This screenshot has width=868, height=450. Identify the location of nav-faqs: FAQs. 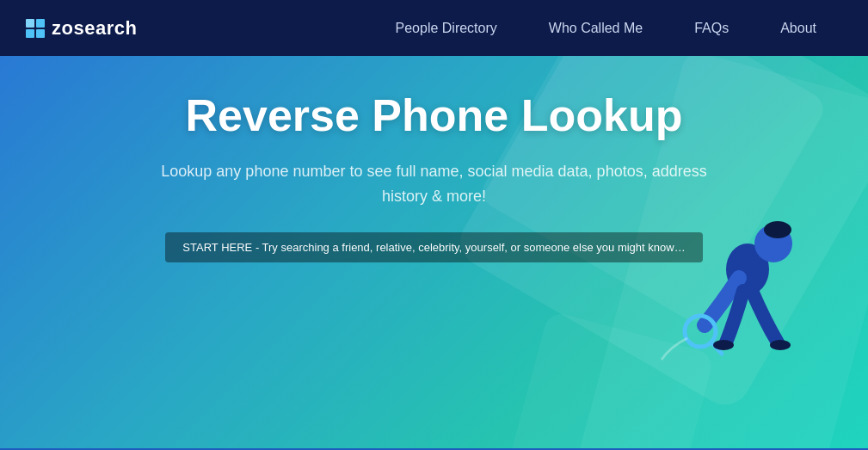
(711, 28).